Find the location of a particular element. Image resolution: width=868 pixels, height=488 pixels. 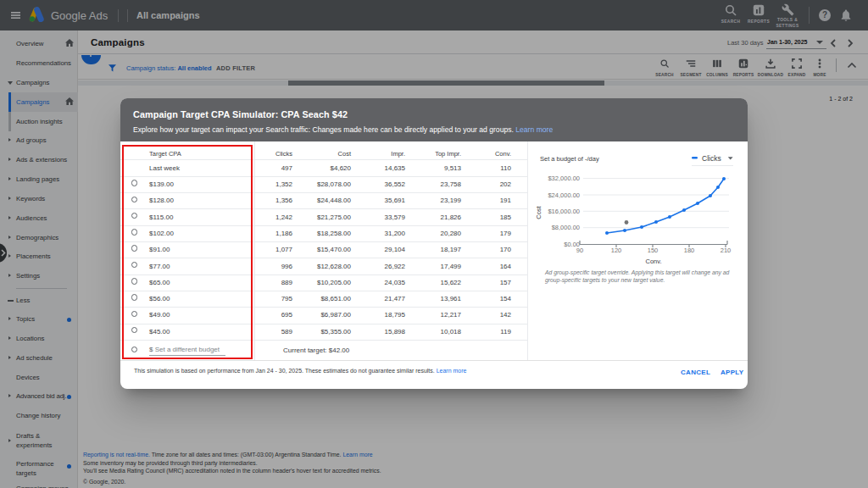

svg-text: 210 is located at coordinates (726, 251).